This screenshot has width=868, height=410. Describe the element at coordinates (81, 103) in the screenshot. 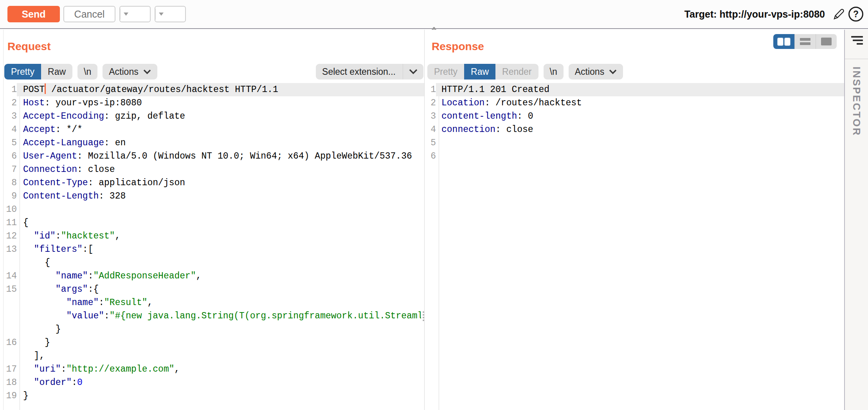

I see `code-text: Host: your-vps-ip:8080` at that location.